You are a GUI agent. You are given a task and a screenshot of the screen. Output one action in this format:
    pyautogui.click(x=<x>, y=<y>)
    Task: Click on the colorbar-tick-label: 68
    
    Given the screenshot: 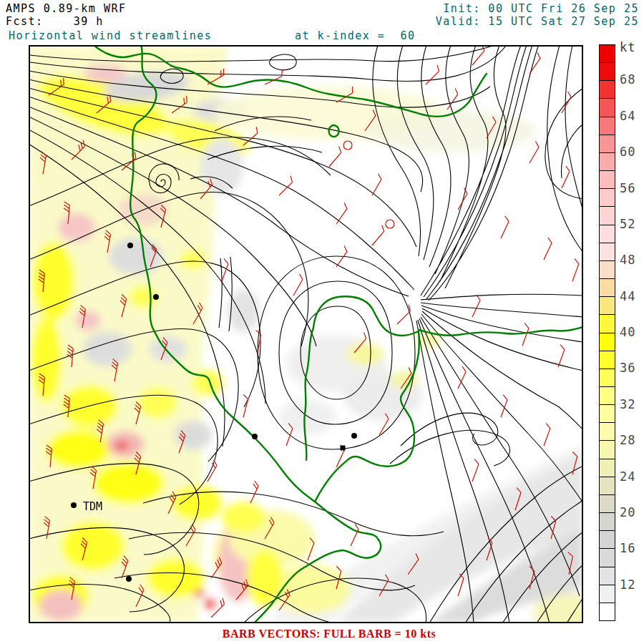 What is the action you would take?
    pyautogui.click(x=628, y=79)
    